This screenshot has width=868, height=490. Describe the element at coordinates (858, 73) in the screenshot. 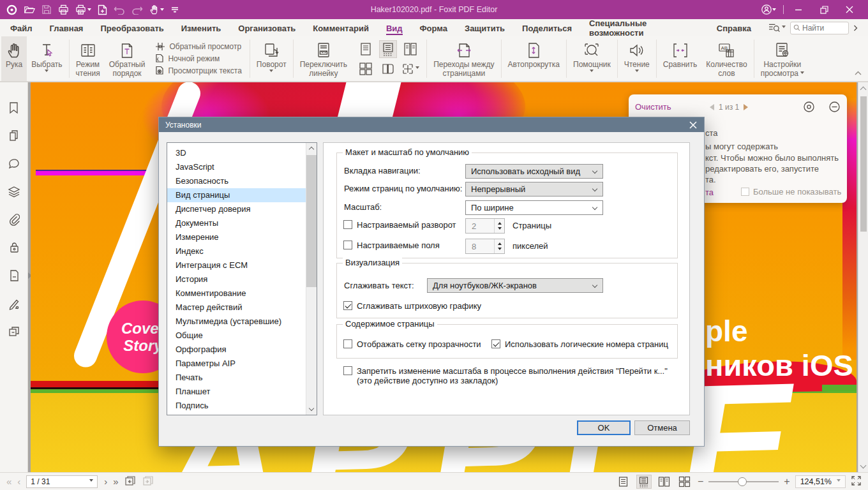

I see `collapse-ribbon-button` at that location.